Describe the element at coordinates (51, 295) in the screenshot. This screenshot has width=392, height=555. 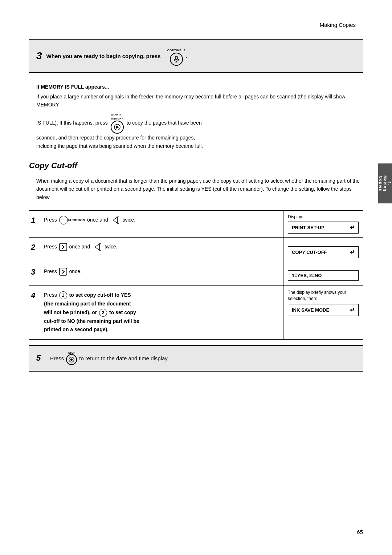
I see `step-4-press: Press` at that location.